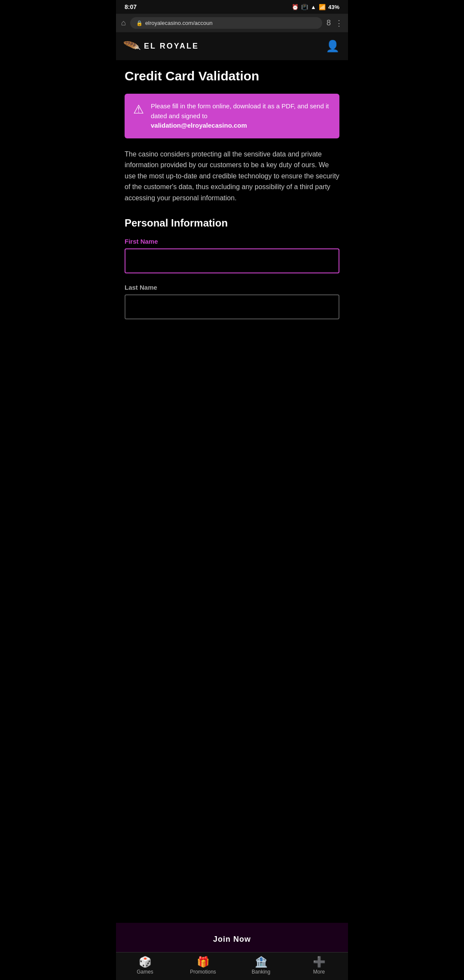 This screenshot has width=464, height=980. I want to click on browser-url-bar: 🔒 elroyalecasino.com/accoun, so click(226, 23).